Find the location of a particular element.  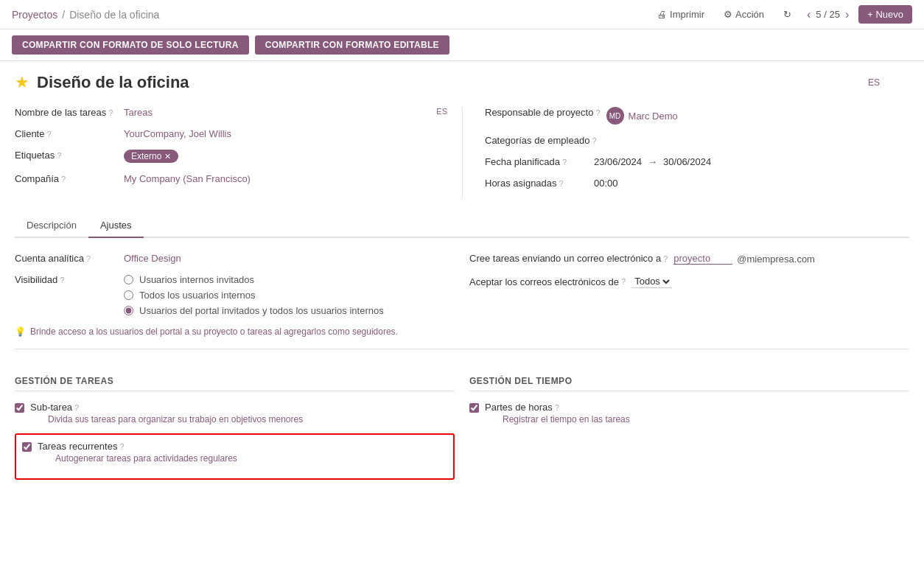

etiquetas-row: Etiquetas ? Externo ✕ is located at coordinates (231, 156).